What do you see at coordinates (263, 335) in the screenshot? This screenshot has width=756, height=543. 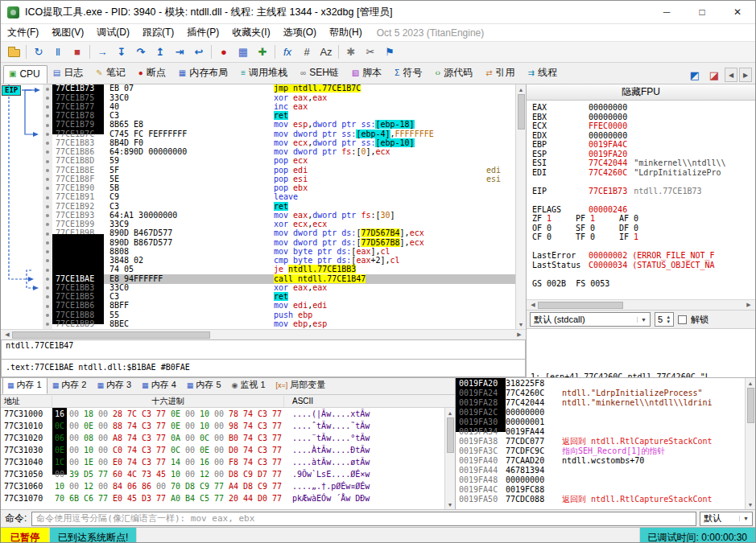 I see `disasm-hscrollbar: ◀ ▶` at bounding box center [263, 335].